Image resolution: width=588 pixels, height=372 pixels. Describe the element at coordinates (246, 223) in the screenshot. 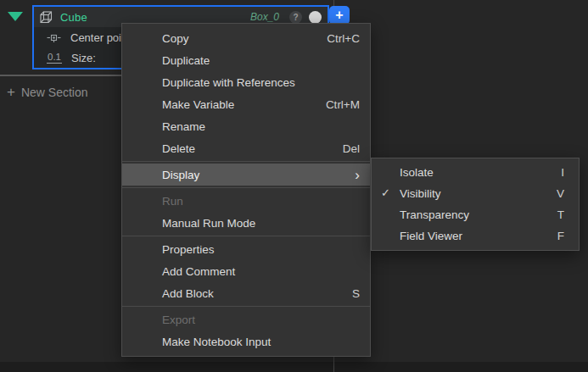

I see `menu-item-manual-run-mode: Manual Run Mode` at that location.